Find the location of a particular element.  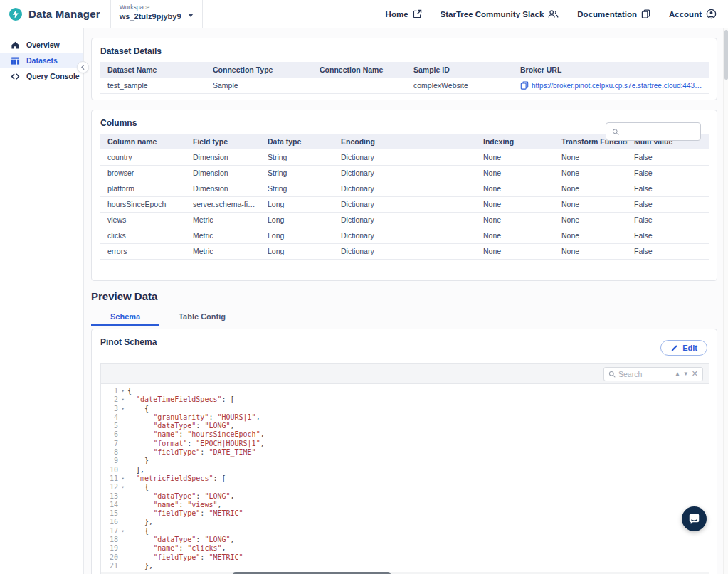

page-scrollbar is located at coordinates (726, 302).